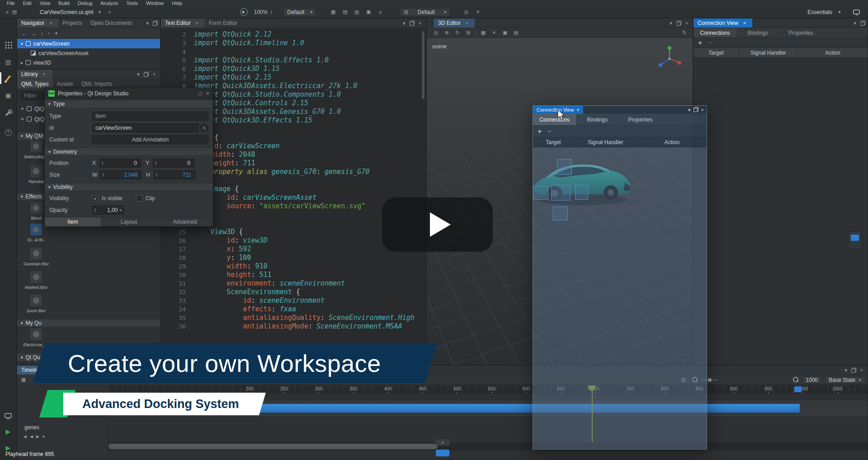  Describe the element at coordinates (300, 12) in the screenshot. I see `style-selector: Default▾` at that location.